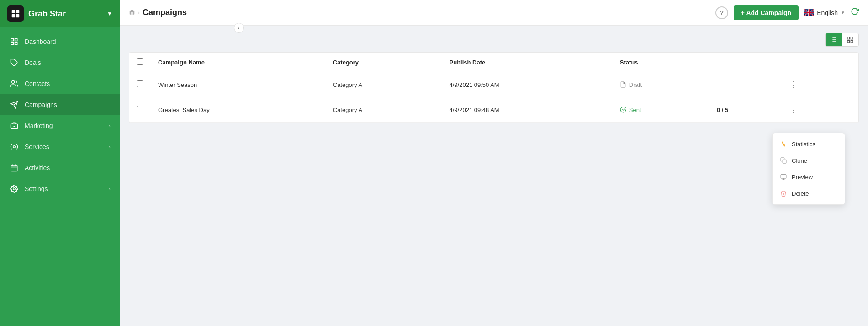 The width and height of the screenshot is (868, 326). What do you see at coordinates (809, 160) in the screenshot?
I see `menu-item-clone: Clone` at bounding box center [809, 160].